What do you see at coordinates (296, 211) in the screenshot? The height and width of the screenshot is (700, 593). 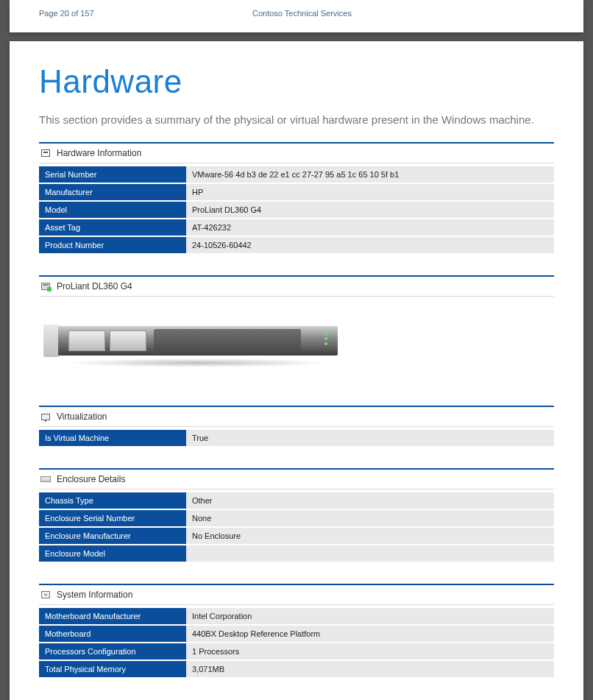 I see `hardware-info-table: Serial NumberVMware-56 4d b3 de 22 e1 cc…` at bounding box center [296, 211].